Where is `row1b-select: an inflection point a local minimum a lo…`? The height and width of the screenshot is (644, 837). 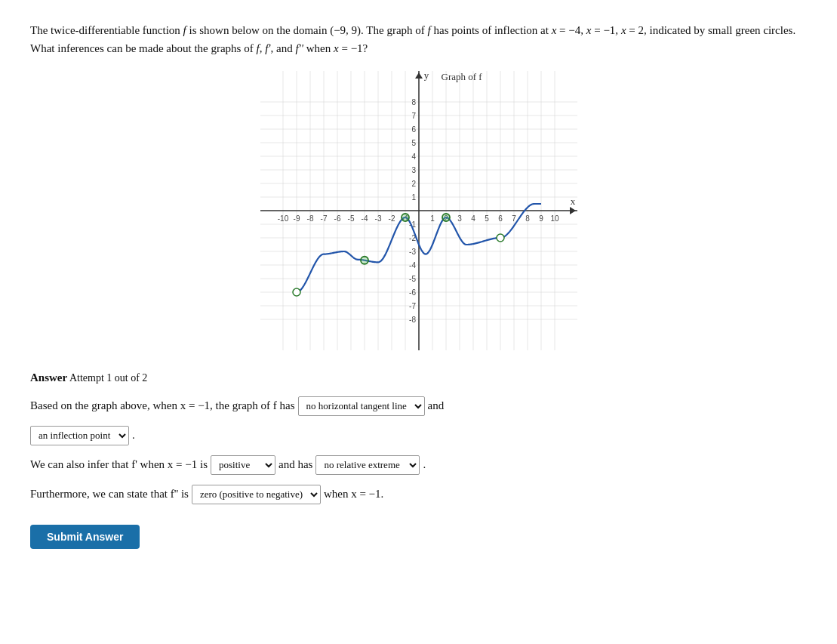 row1b-select: an inflection point a local minimum a lo… is located at coordinates (80, 436).